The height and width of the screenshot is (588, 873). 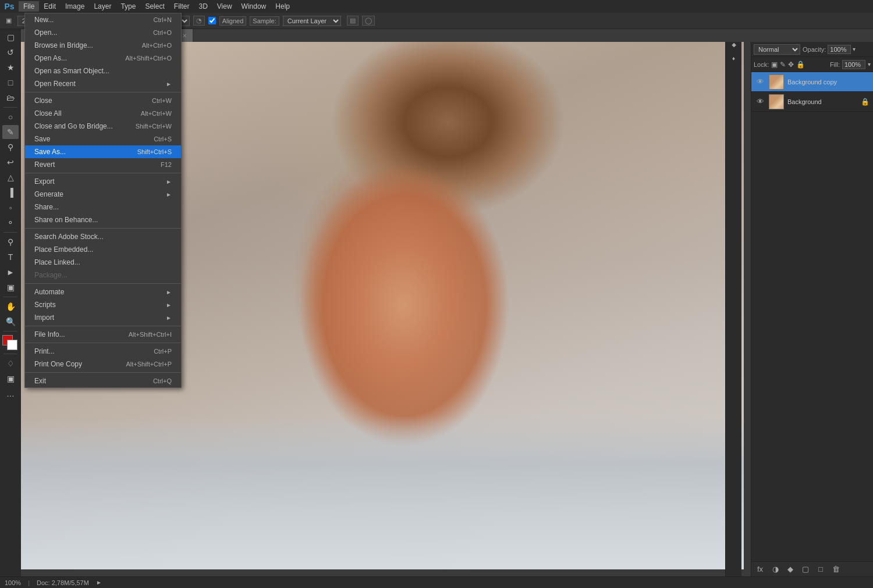 I want to click on menu-scripts-label: Scripts, so click(x=45, y=305).